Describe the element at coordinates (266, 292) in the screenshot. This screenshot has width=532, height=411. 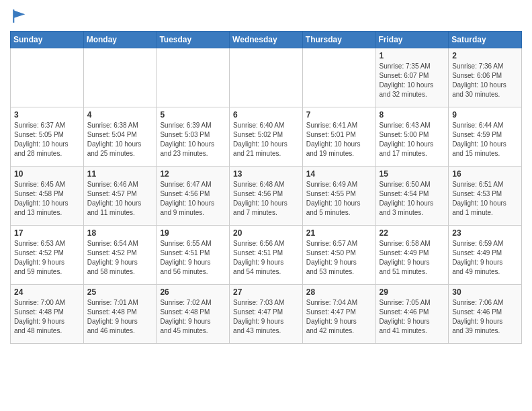
I see `day-number: 27` at that location.